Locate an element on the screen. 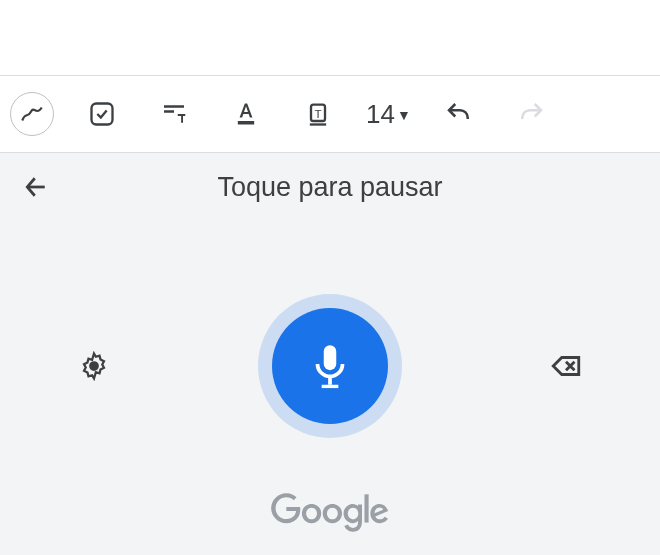 The image size is (660, 555). microphone-button is located at coordinates (330, 366).